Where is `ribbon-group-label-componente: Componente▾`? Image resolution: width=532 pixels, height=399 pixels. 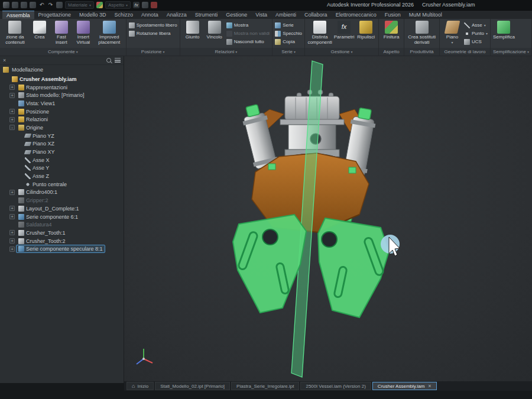 ribbon-group-label-componente: Componente▾ is located at coordinates (63, 52).